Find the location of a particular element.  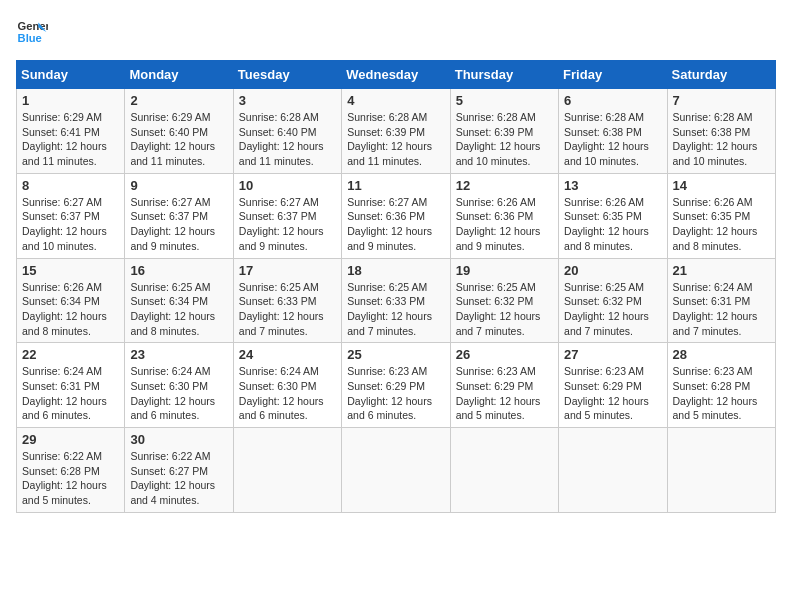

day-number: 27 is located at coordinates (612, 354).